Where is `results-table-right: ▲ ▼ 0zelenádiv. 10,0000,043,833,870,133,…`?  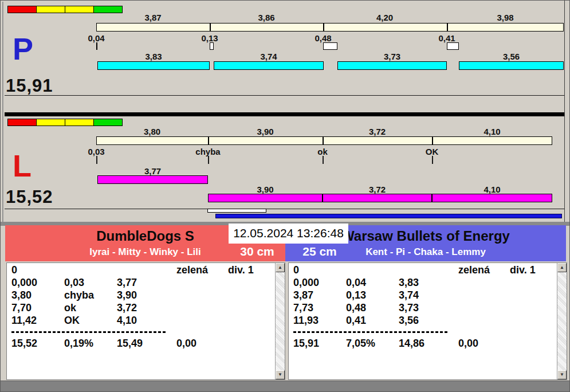 results-table-right: ▲ ▼ 0zelenádiv. 10,0000,043,833,870,133,… is located at coordinates (427, 321).